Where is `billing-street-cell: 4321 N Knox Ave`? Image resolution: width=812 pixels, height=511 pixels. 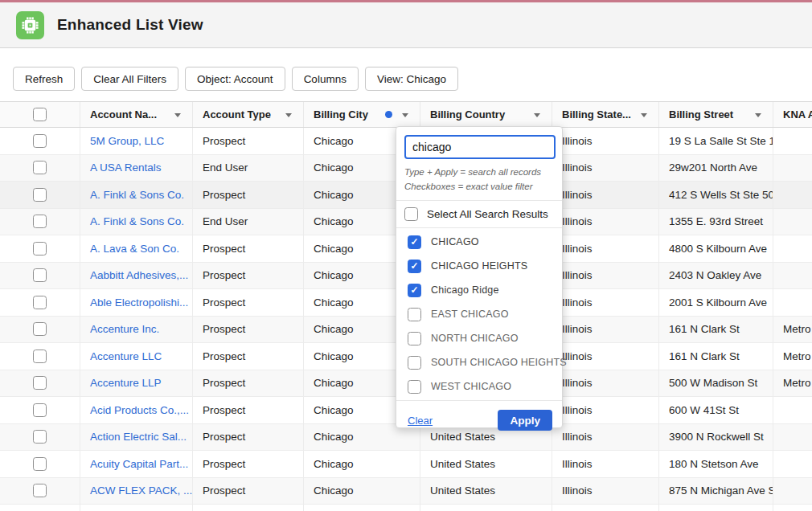
billing-street-cell: 4321 N Knox Ave is located at coordinates (716, 508).